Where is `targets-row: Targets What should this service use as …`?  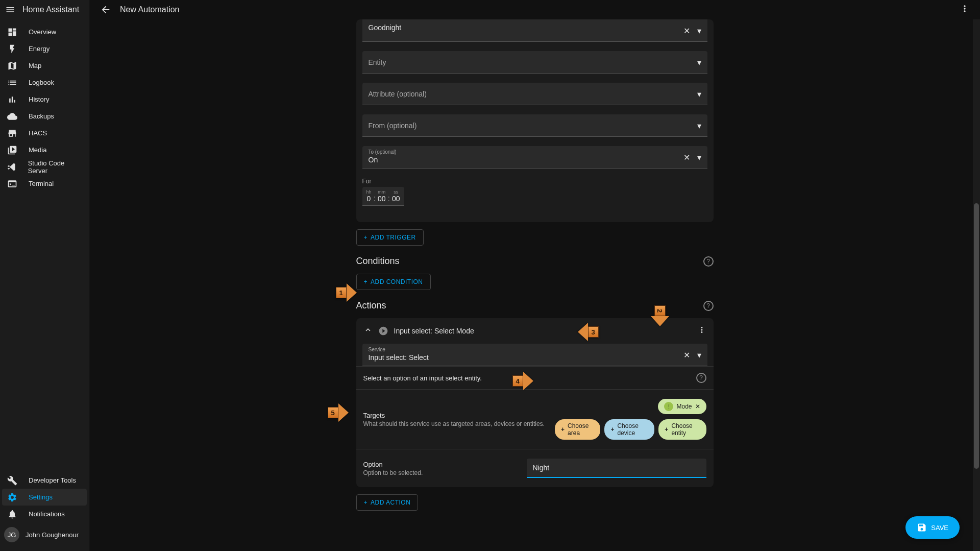 targets-row: Targets What should this service use as … is located at coordinates (535, 419).